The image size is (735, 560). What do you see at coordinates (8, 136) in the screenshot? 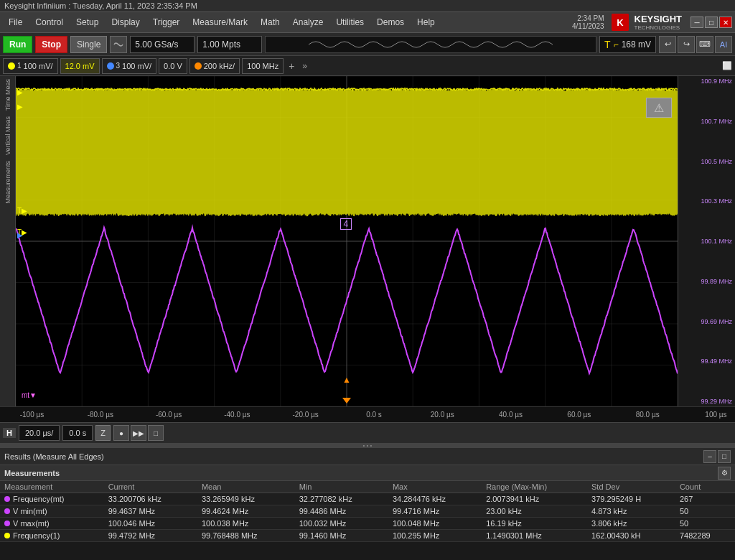
I see `sidebar-vertical-meas: Vertical Meas` at bounding box center [8, 136].